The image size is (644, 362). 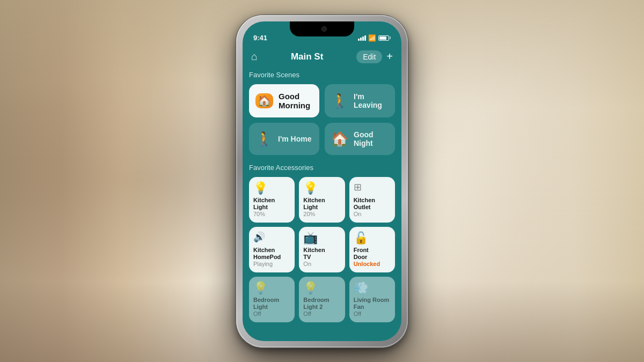 What do you see at coordinates (324, 29) in the screenshot?
I see `front-camera` at bounding box center [324, 29].